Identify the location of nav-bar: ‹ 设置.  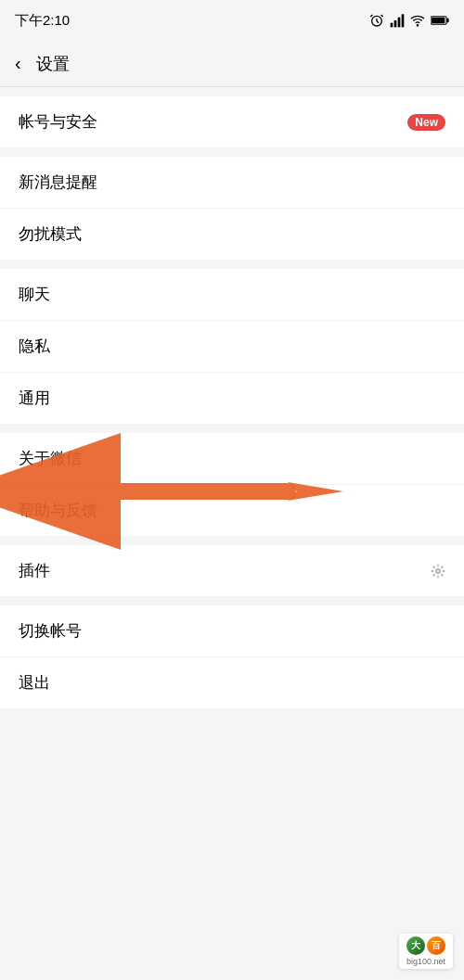
(232, 64).